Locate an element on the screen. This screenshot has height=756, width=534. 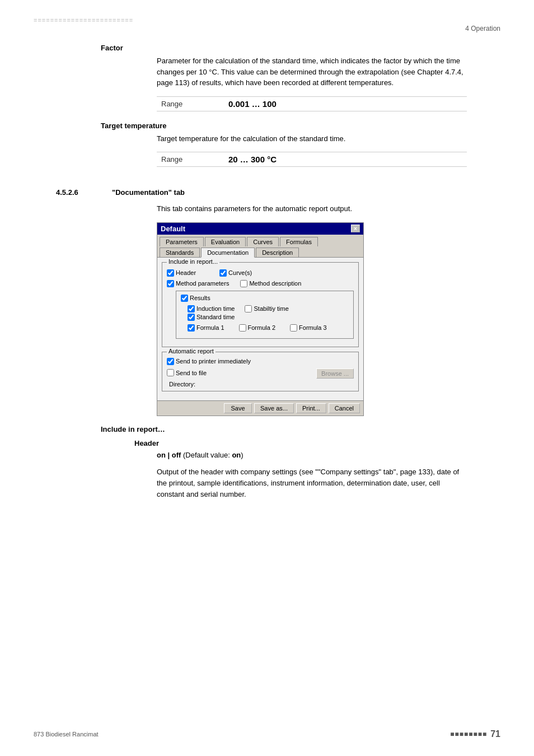
print-button: Print... is located at coordinates (311, 408).